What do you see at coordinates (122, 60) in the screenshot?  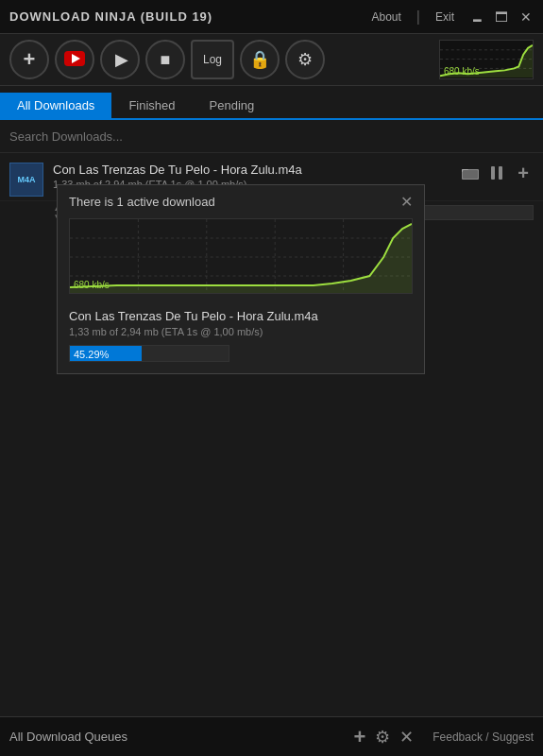 I see `play-icon: ▶` at bounding box center [122, 60].